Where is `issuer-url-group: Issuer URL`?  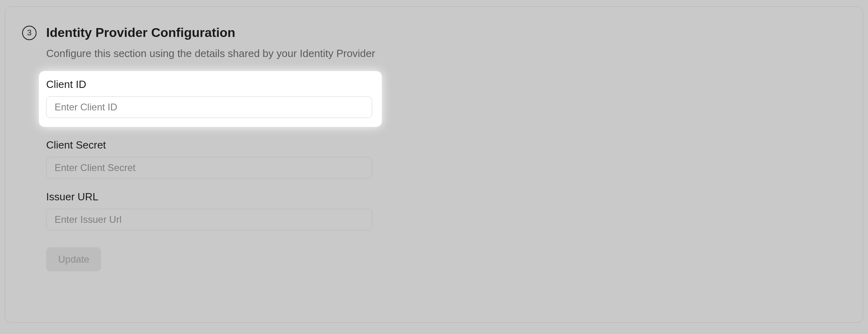
issuer-url-group: Issuer URL is located at coordinates (210, 210).